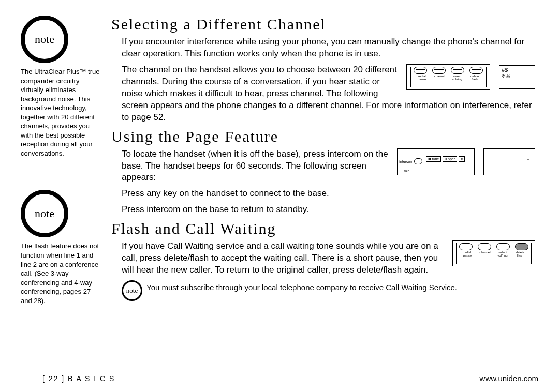  I want to click on s1-p1: If you encounter interference while usin…, so click(330, 48).